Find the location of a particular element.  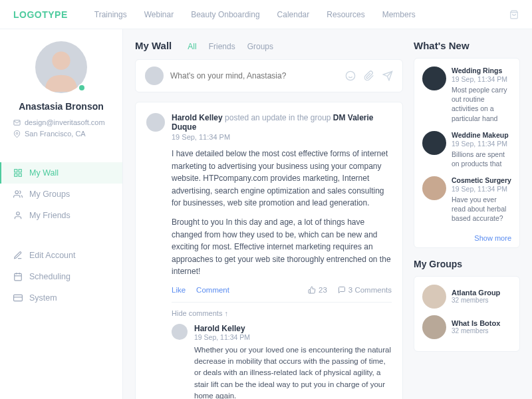

card-icon is located at coordinates (18, 298).